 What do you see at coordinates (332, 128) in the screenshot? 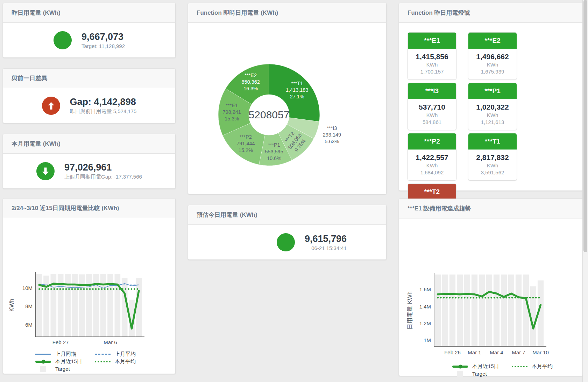
I see `svg-text: ***I3` at bounding box center [332, 128].